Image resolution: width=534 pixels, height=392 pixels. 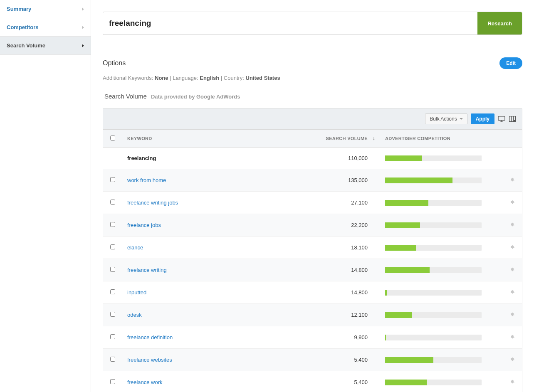 I want to click on keyword-link: elance, so click(x=135, y=248).